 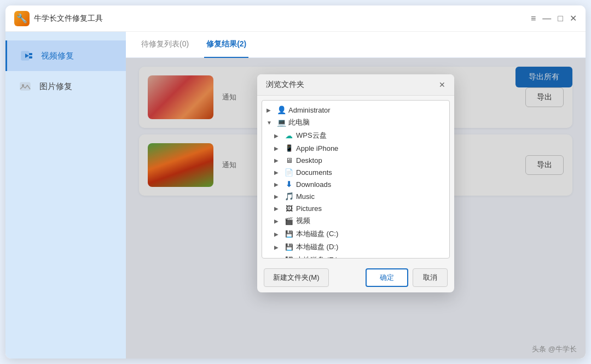 I want to click on label-this-pc: 此电脑, so click(x=299, y=122).